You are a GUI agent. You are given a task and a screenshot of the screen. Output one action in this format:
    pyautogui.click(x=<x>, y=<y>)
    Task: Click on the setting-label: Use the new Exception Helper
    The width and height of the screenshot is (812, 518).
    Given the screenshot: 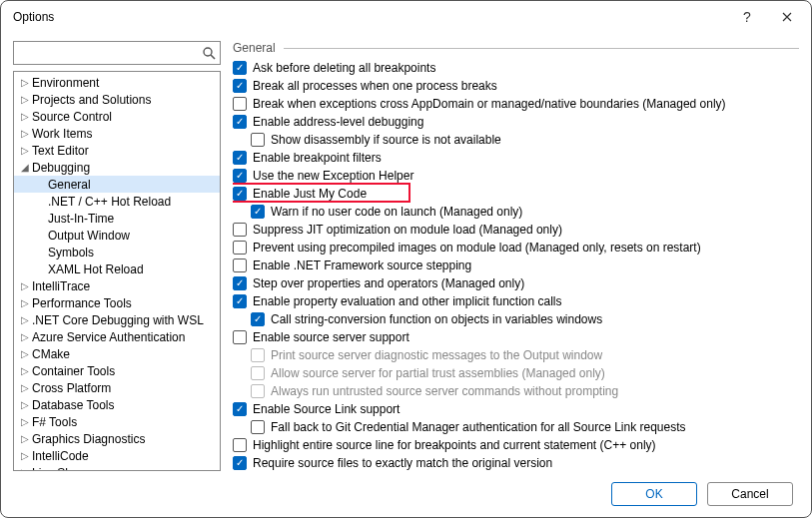 What is the action you would take?
    pyautogui.click(x=334, y=176)
    